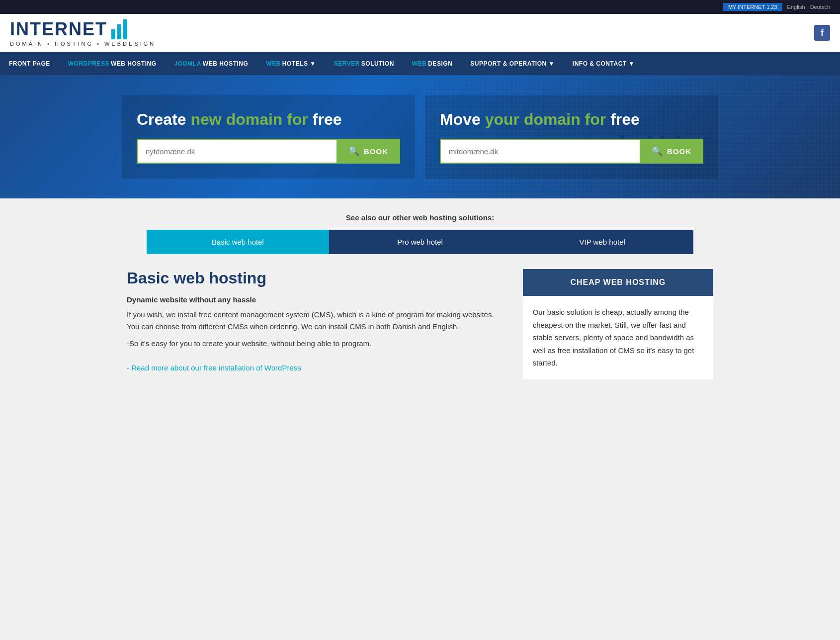 This screenshot has height=640, width=840. Describe the element at coordinates (572, 119) in the screenshot. I see `hero-move-domain-title: Move your domain for free` at that location.